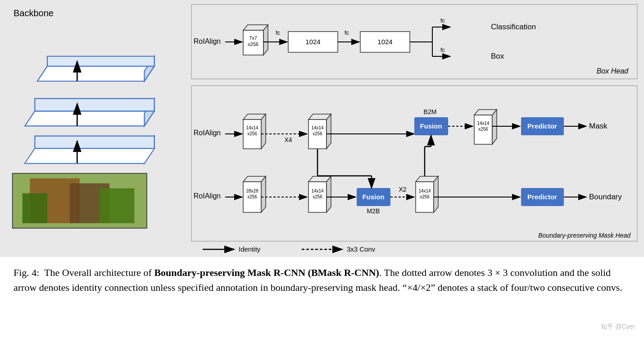 This screenshot has height=358, width=644. I want to click on caption-area: Fig. 4: The Overall architecture of Boun…, so click(322, 278).